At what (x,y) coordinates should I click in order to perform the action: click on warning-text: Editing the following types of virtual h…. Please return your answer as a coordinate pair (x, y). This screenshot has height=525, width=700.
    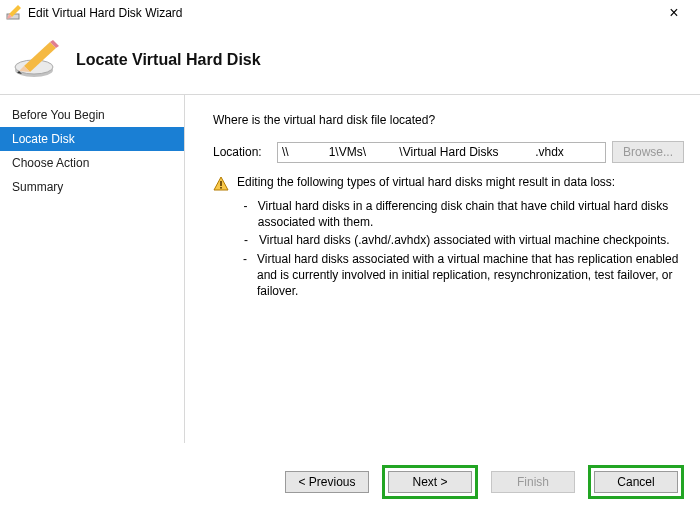
    Looking at the image, I should click on (426, 183).